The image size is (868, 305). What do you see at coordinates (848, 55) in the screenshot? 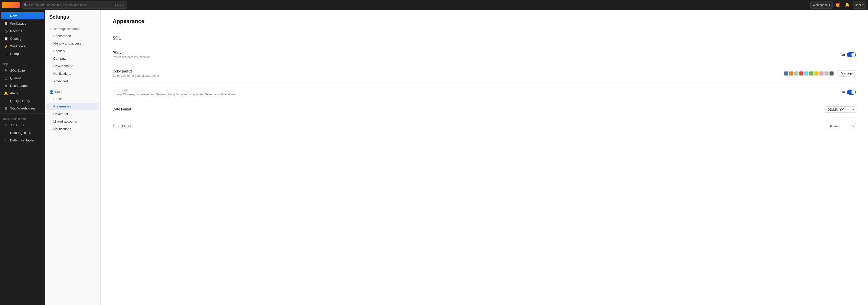
I see `plotly-row-right: On` at bounding box center [848, 55].